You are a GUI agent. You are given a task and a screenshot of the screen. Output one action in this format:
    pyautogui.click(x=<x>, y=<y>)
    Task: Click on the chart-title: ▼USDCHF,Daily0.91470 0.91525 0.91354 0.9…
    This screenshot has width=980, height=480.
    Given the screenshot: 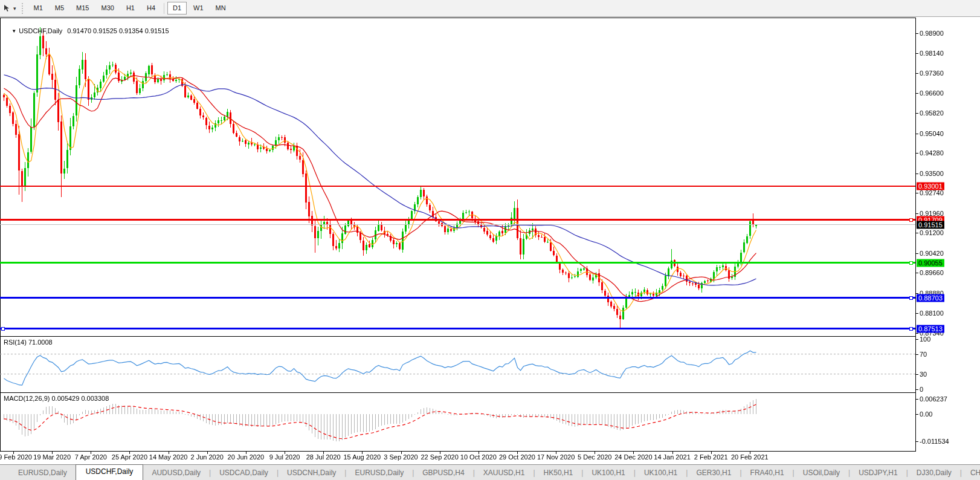 What is the action you would take?
    pyautogui.click(x=87, y=31)
    